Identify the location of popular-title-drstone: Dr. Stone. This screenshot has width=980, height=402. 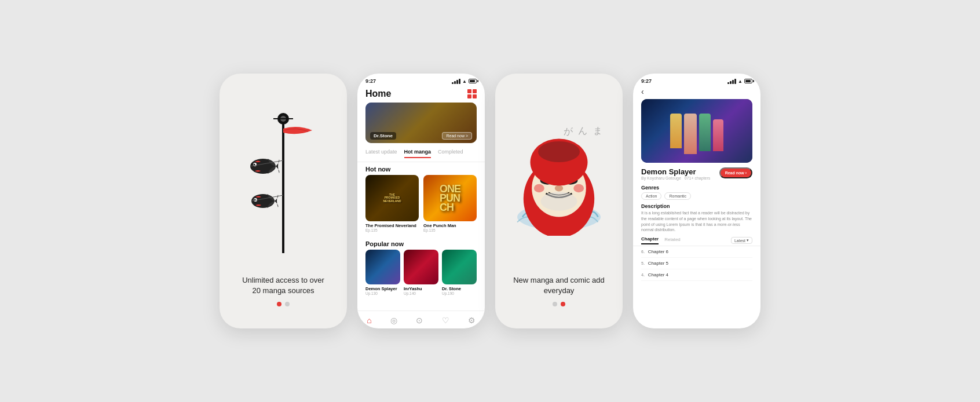
(459, 288).